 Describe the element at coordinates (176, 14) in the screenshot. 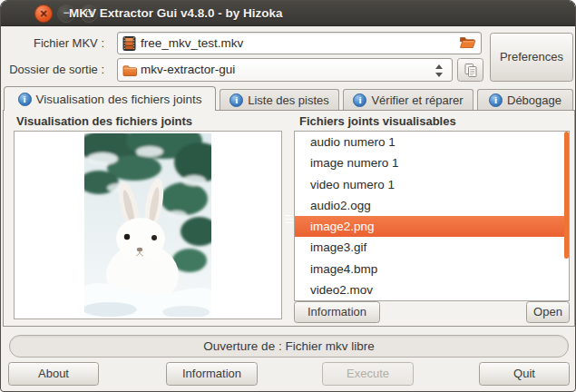

I see `window-title: MKV Extractor Gui v4.8.0 - by Hizoka` at that location.